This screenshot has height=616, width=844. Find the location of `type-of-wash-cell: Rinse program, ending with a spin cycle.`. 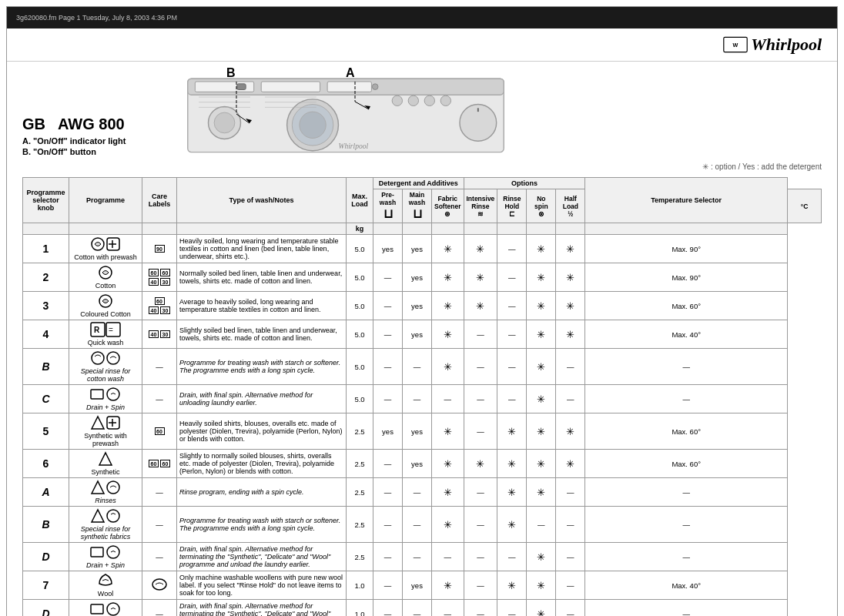

type-of-wash-cell: Rinse program, ending with a spin cycle. is located at coordinates (262, 493).